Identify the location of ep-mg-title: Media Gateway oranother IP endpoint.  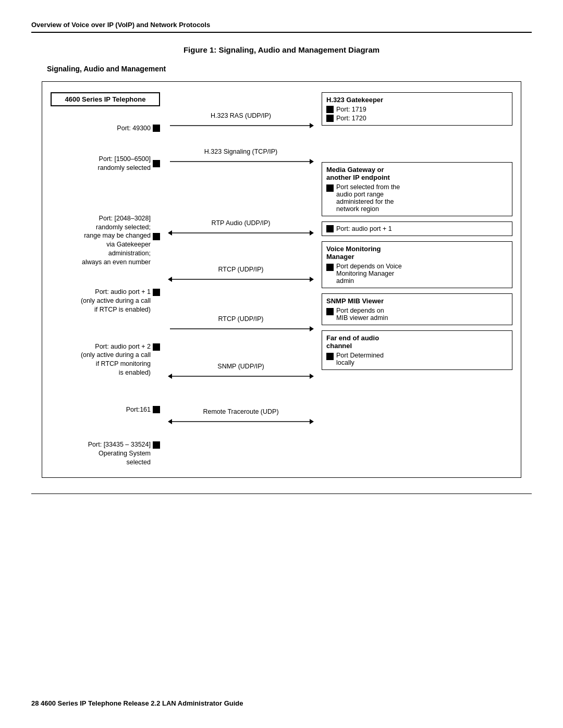
(417, 174).